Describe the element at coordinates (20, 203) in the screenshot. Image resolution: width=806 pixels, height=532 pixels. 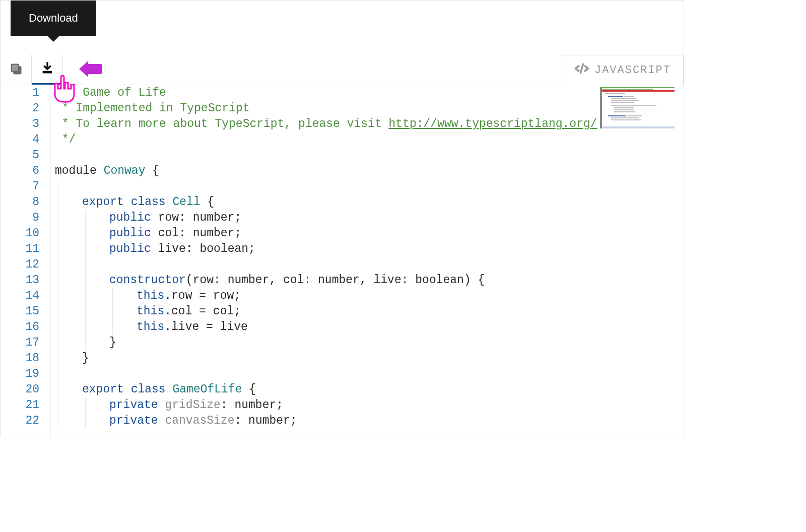
I see `line-number: 8` at that location.